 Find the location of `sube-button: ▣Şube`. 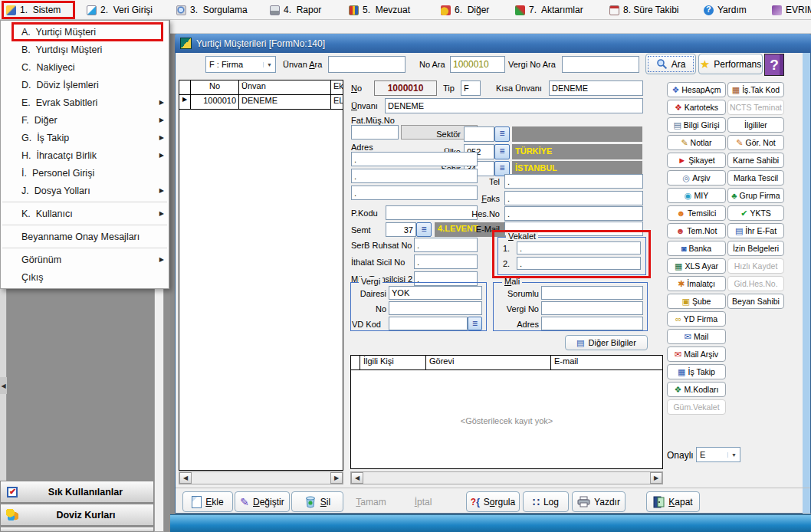

sube-button: ▣Şube is located at coordinates (696, 301).